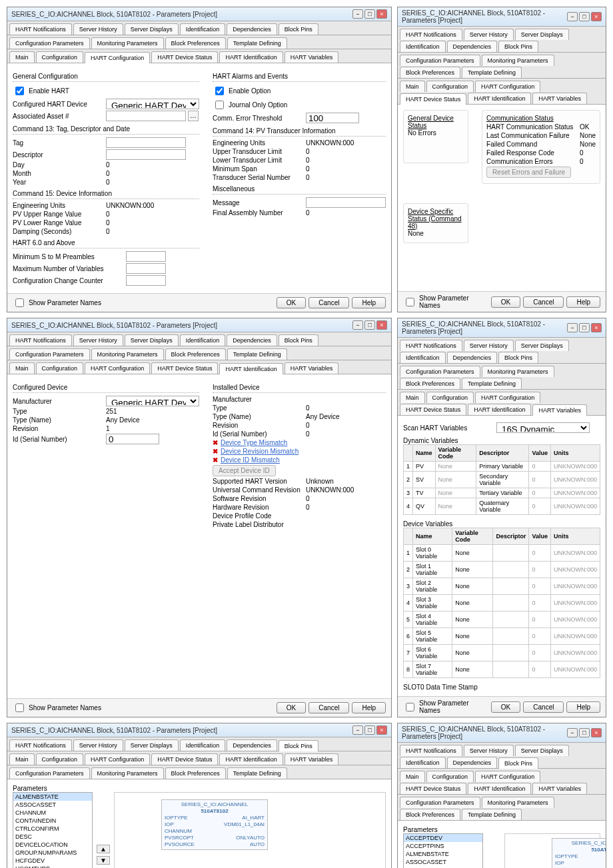 This screenshot has height=868, width=613. Describe the element at coordinates (220, 105) in the screenshot. I see `journal-only-checkbox` at that location.